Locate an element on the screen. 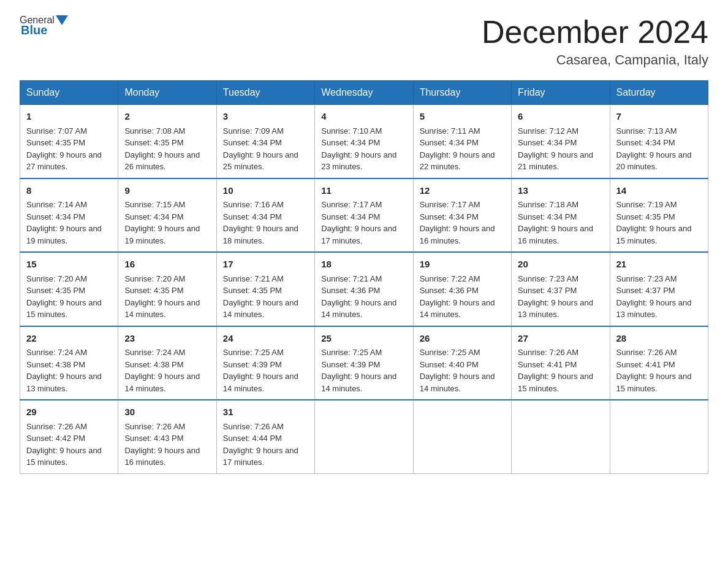 The height and width of the screenshot is (563, 728). sunrise-text: Sunrise: 7:23 AM is located at coordinates (647, 278).